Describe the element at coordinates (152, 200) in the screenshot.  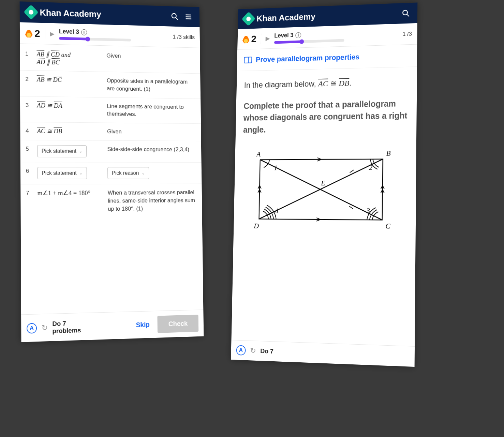
I see `row-reason: When a transversal crosses parallel line…` at that location.